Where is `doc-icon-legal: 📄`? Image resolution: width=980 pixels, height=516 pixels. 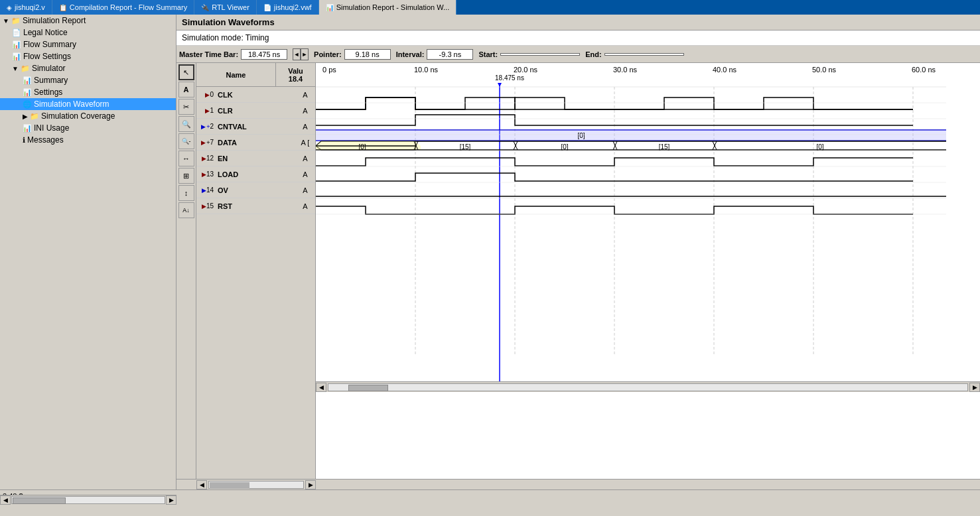
doc-icon-legal: 📄 is located at coordinates (17, 33).